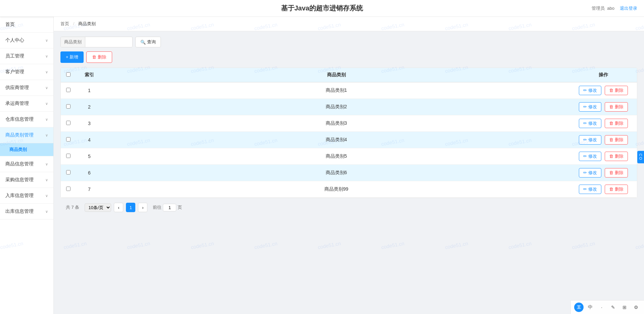  What do you see at coordinates (590, 123) in the screenshot?
I see `edit-button-3: ✏ 修改` at bounding box center [590, 123].